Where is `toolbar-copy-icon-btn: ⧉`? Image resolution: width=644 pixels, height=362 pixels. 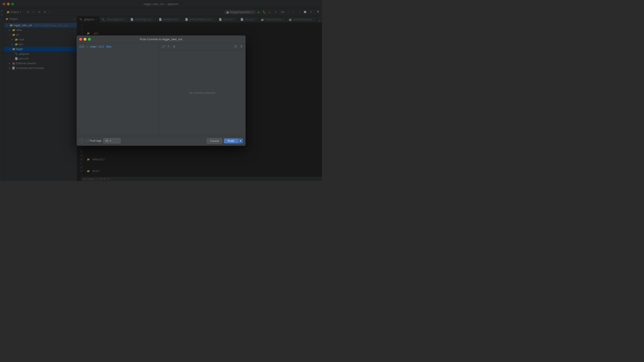 toolbar-copy-icon-btn: ⧉ is located at coordinates (174, 46).